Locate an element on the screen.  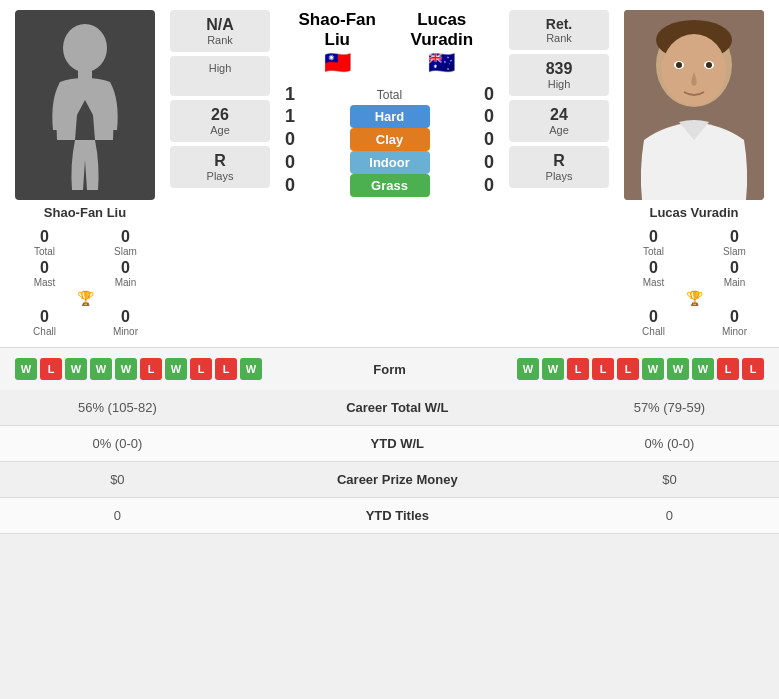
comp-right-3: 0 is located at coordinates (670, 516).